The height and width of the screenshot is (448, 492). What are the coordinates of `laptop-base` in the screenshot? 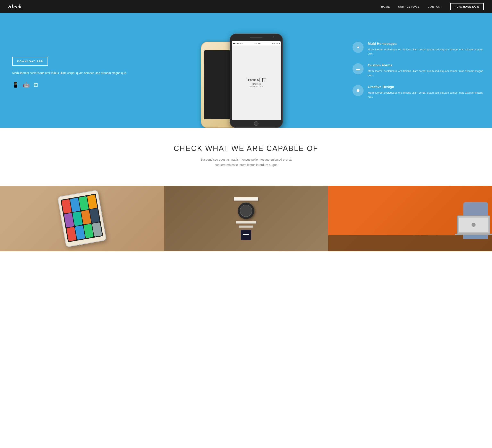 It's located at (473, 235).